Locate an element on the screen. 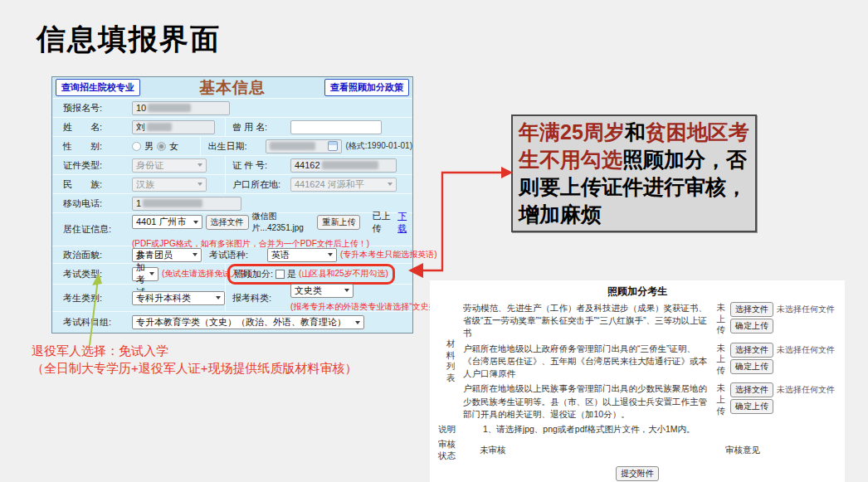 Image resolution: width=868 pixels, height=482 pixels. view-bonus-policy-button: 查看照顾加分政策 is located at coordinates (367, 88).